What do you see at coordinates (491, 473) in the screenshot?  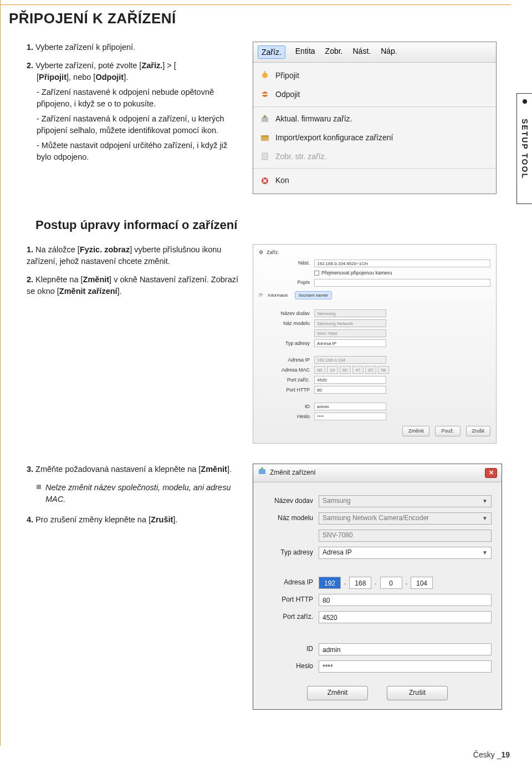 I see `dialog-close-button: ✕` at bounding box center [491, 473].